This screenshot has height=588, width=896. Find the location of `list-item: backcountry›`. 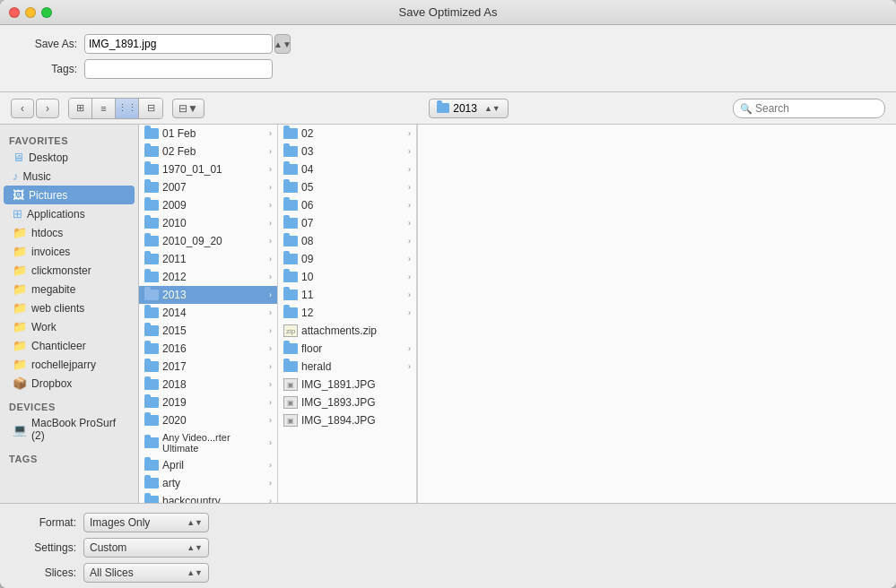

list-item: backcountry› is located at coordinates (208, 497).